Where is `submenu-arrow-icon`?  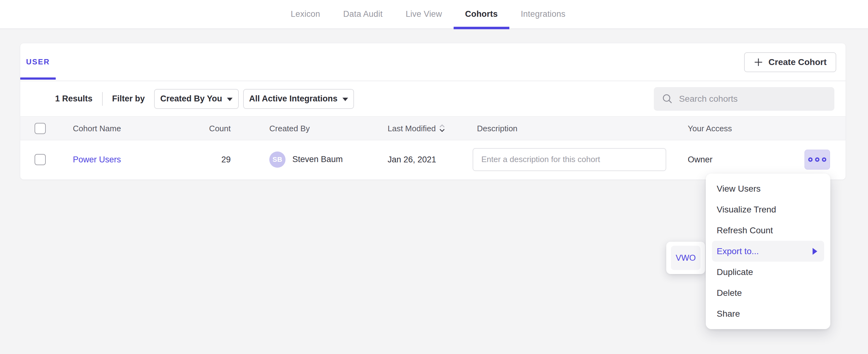 submenu-arrow-icon is located at coordinates (815, 251).